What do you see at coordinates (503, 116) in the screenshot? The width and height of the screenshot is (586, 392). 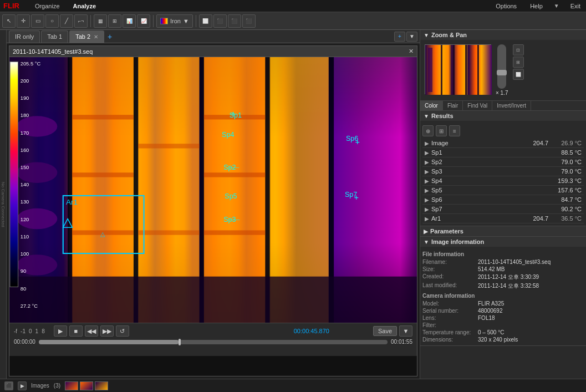 I see `results-header: ▼ Results` at bounding box center [503, 116].